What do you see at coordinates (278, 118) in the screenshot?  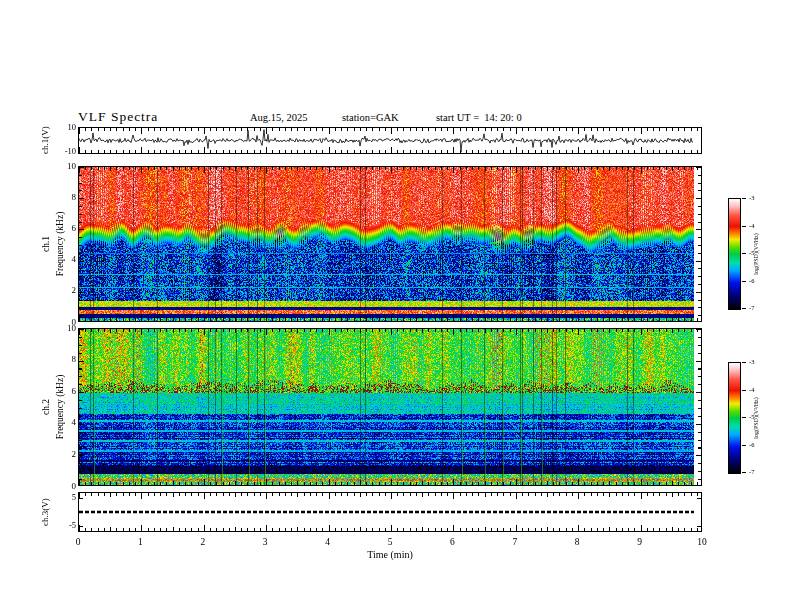 I see `date-label: Aug.15, 2025` at bounding box center [278, 118].